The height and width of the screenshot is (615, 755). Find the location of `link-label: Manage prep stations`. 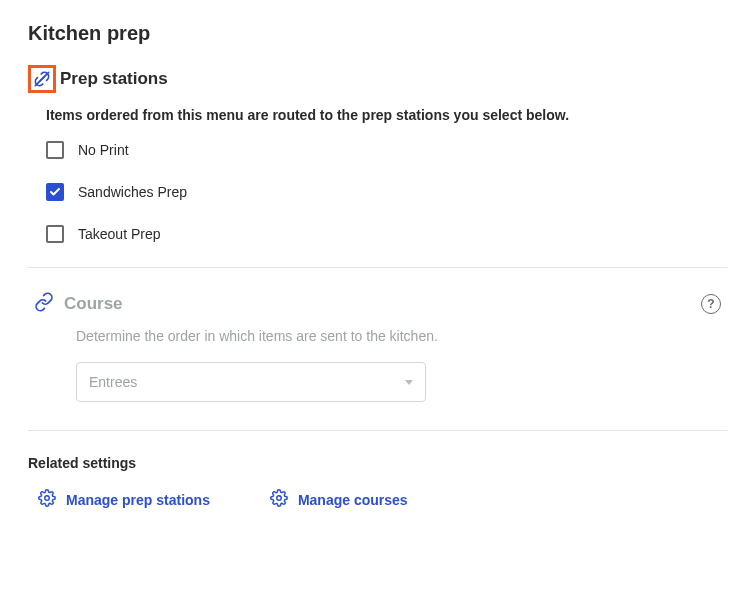

link-label: Manage prep stations is located at coordinates (138, 500).